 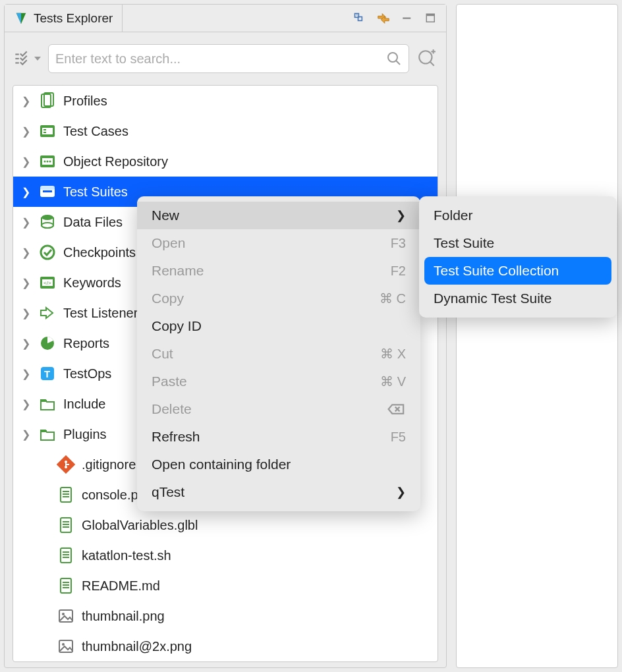 I want to click on tree-item-label: Plugins, so click(x=85, y=435).